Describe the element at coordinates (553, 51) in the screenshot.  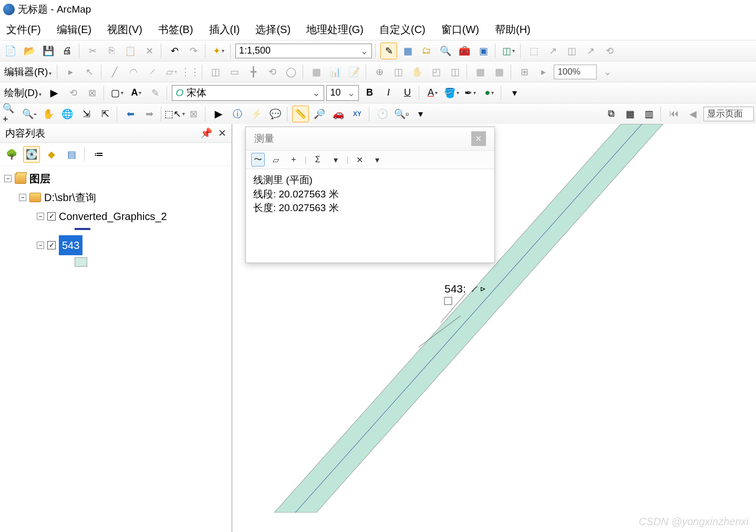
I see `tool1-icon: ↗` at that location.